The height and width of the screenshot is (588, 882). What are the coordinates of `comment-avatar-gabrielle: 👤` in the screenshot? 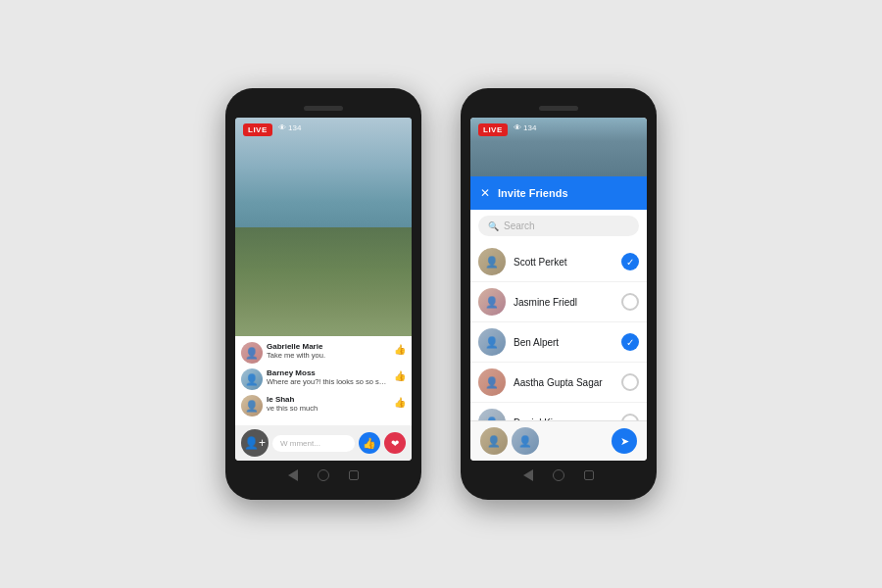 It's located at (252, 353).